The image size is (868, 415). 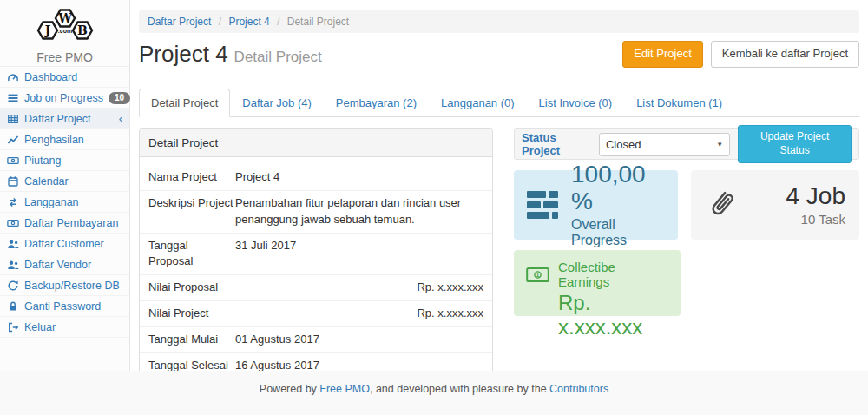 I want to click on page-title: Project 4, so click(x=184, y=54).